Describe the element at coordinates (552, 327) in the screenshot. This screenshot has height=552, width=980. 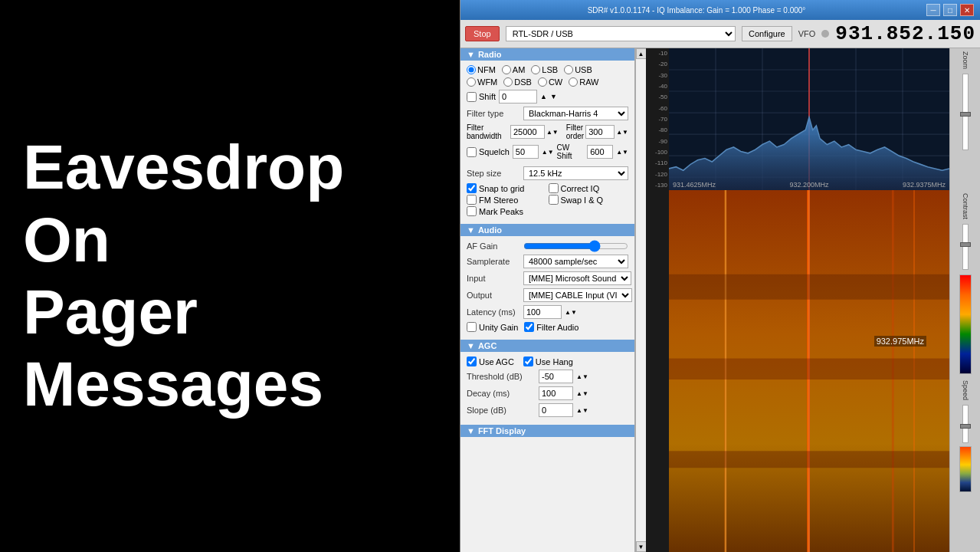
I see `filter-audio-label: Filter Audio` at that location.